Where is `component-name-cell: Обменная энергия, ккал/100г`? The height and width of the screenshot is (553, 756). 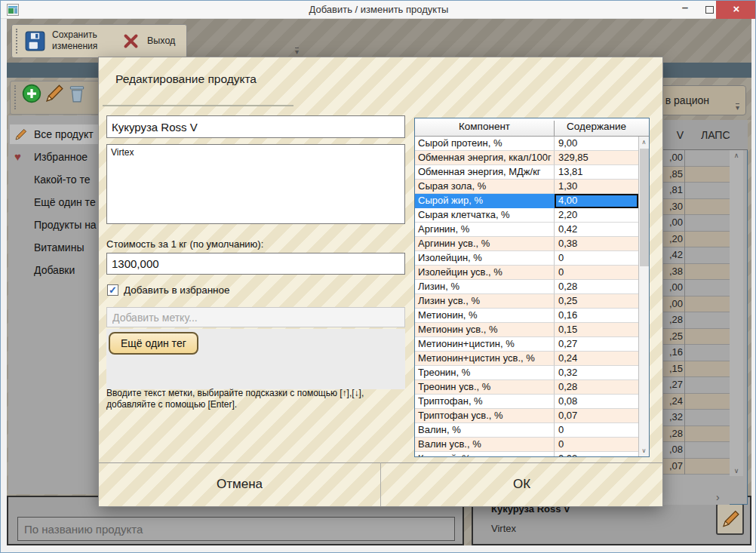
component-name-cell: Обменная энергия, ккал/100г is located at coordinates (484, 158).